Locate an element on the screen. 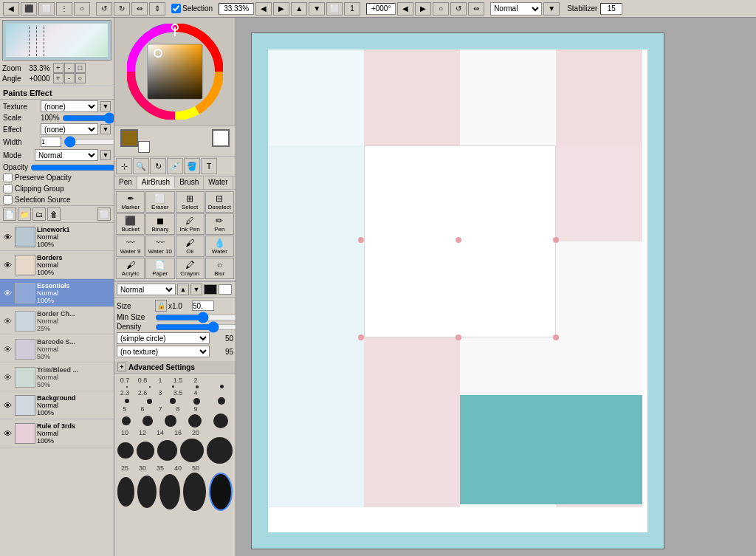  new-layer-btn: 📄 is located at coordinates (10, 214).